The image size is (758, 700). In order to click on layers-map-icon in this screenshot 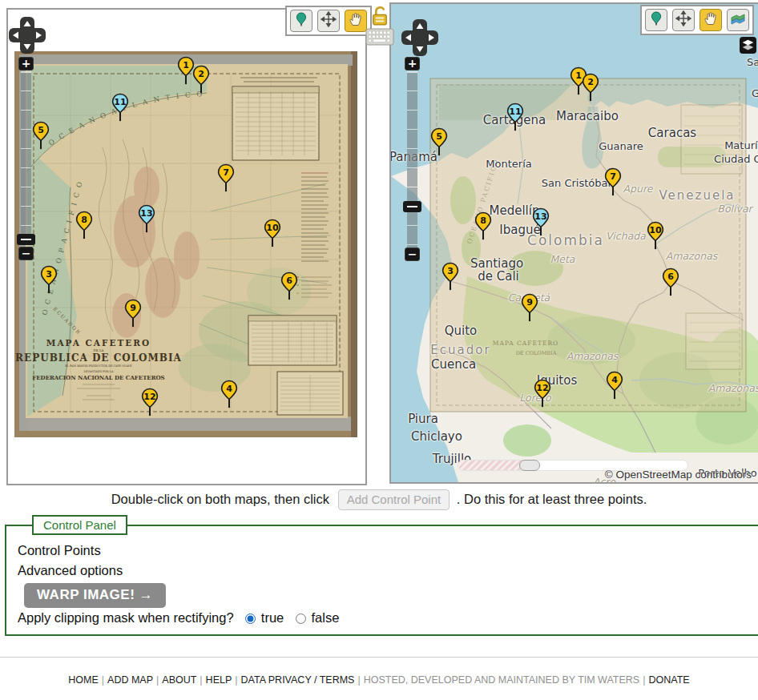, I will do `click(738, 20)`.